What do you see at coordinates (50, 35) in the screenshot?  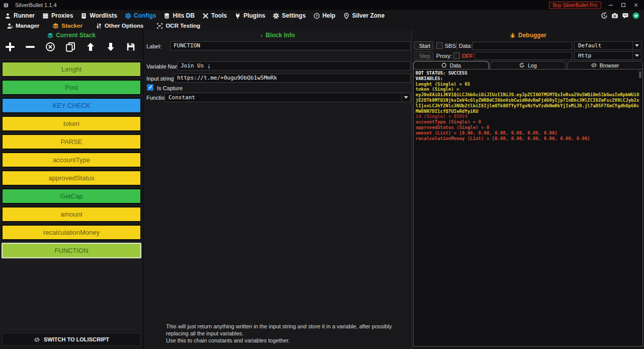 I see `layers-icon` at bounding box center [50, 35].